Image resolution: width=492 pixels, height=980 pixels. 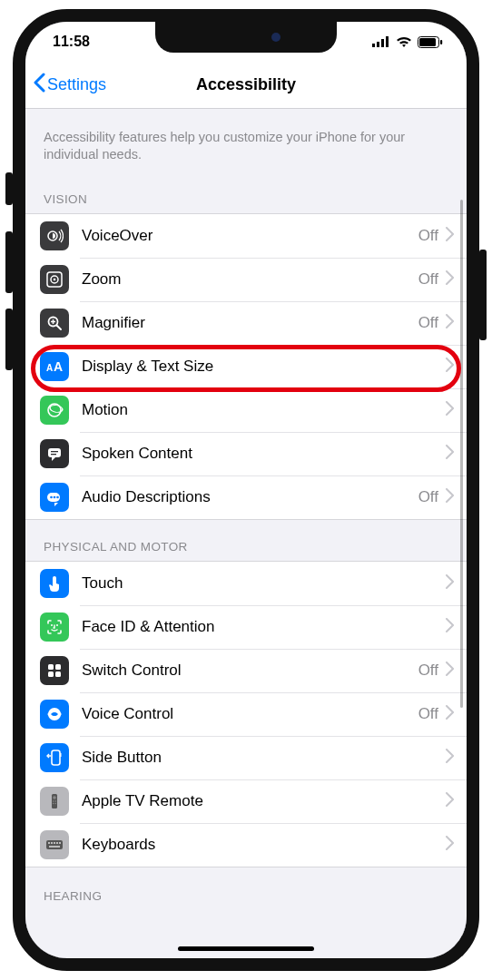 I want to click on battery-icon, so click(x=430, y=42).